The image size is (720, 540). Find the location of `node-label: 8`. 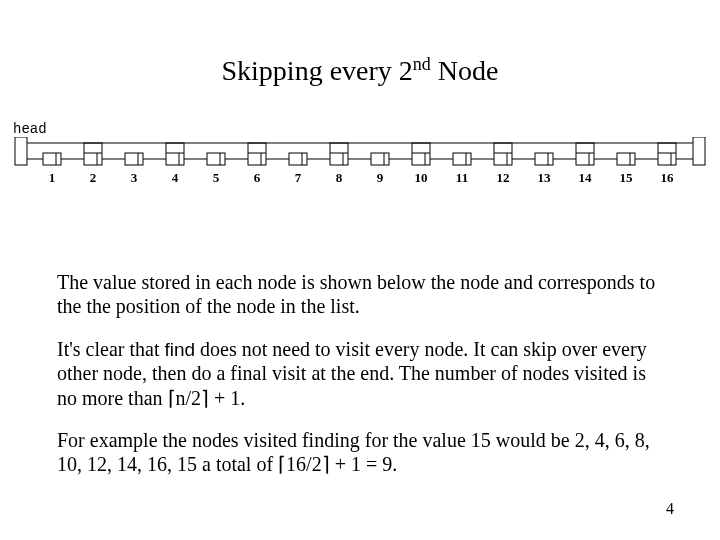

node-label: 8 is located at coordinates (340, 178).